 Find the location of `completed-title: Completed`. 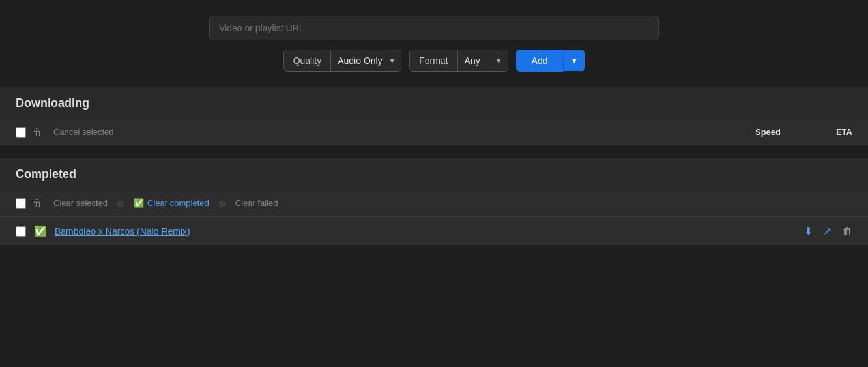

completed-title: Completed is located at coordinates (46, 174).